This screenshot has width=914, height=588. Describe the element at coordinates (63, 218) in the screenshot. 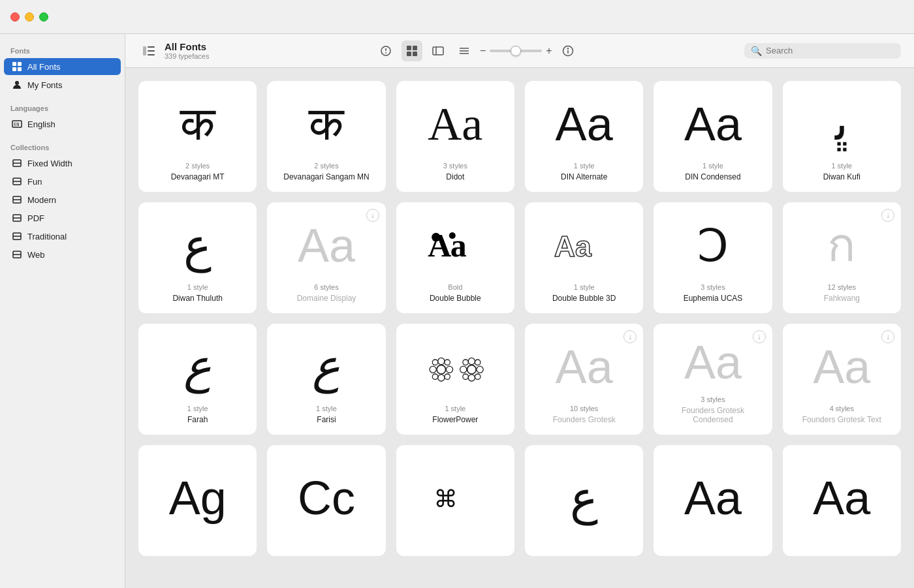

I see `sidebar-item-pdf: PDF` at that location.